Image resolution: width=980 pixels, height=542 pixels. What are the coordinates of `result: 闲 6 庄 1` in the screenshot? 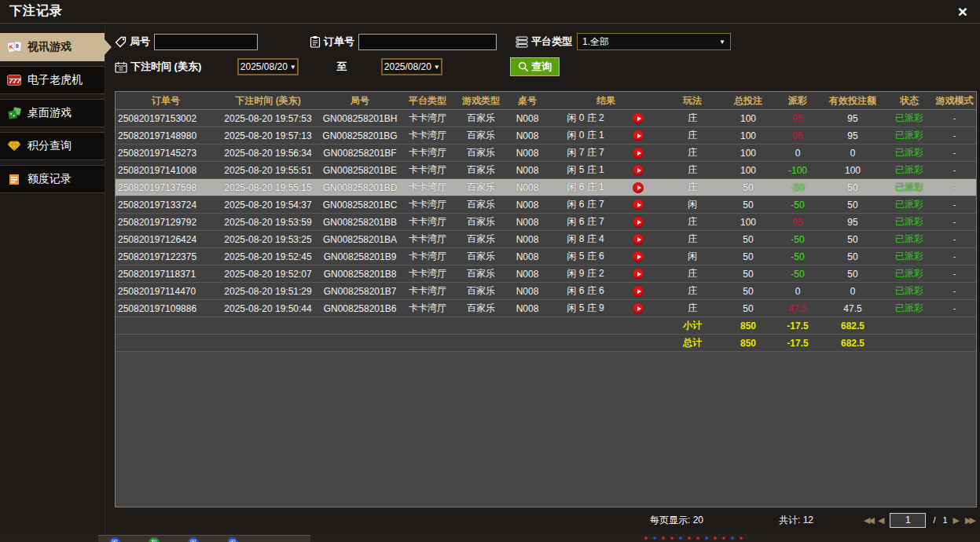 It's located at (606, 187).